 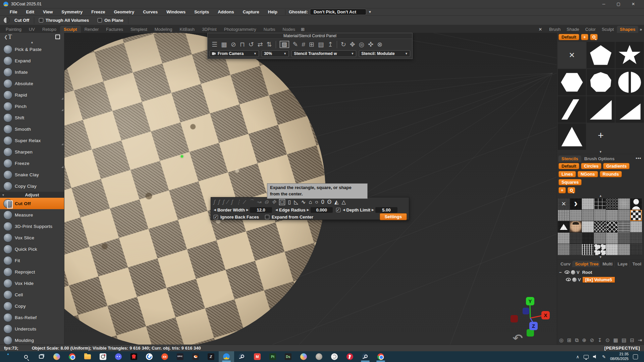 I want to click on parameter-stepper: ◀ Edge Radius ▶ 0.000, so click(x=304, y=210).